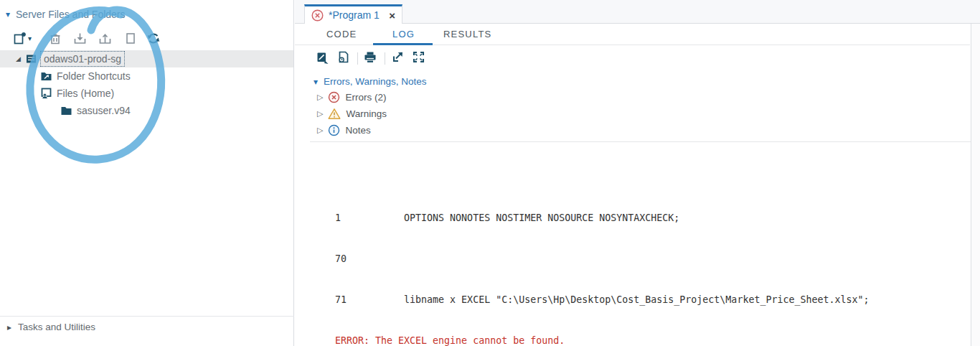  What do you see at coordinates (397, 57) in the screenshot?
I see `open-new-window-icon` at bounding box center [397, 57].